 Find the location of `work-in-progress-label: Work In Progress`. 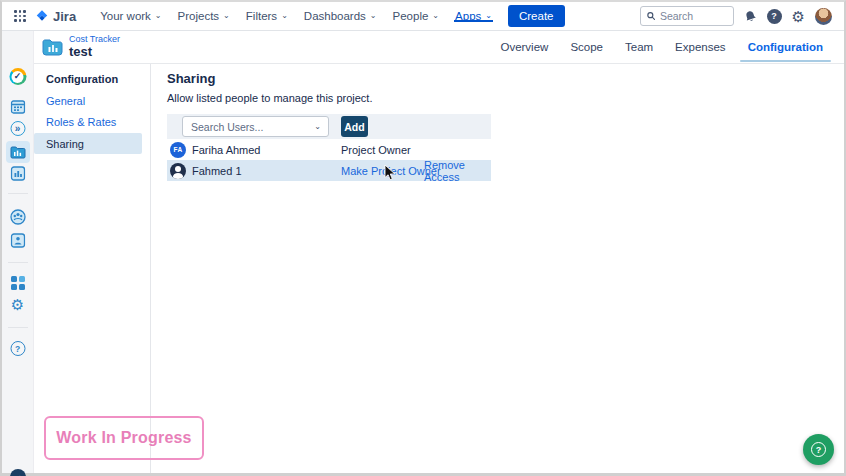

work-in-progress-label: Work In Progress is located at coordinates (124, 438).